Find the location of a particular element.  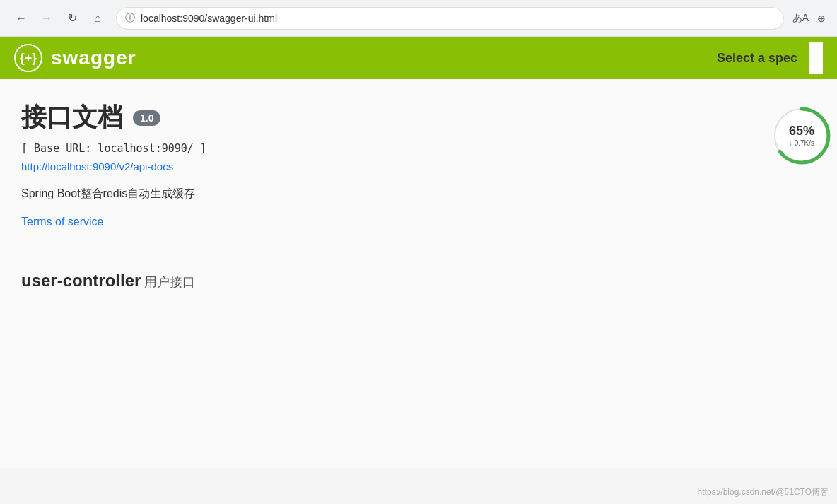

api-title: 接口文档 is located at coordinates (72, 117).